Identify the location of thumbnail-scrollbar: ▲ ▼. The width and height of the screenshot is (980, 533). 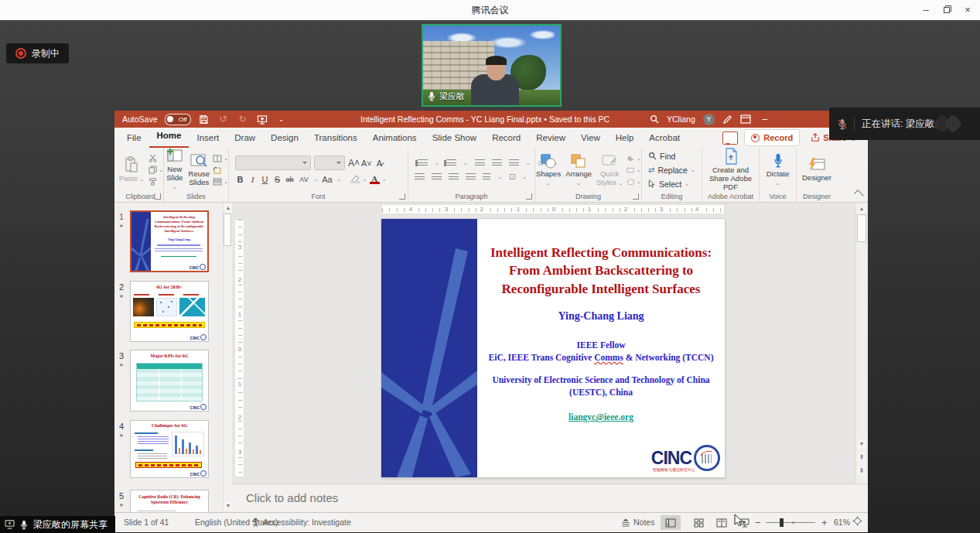
(227, 357).